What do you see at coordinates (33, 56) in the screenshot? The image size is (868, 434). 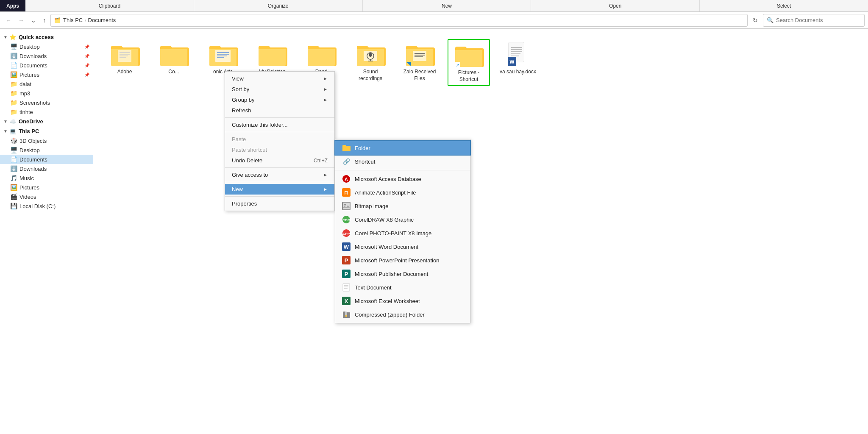 I see `sidebar-item-label-downloads: Downloads` at bounding box center [33, 56].